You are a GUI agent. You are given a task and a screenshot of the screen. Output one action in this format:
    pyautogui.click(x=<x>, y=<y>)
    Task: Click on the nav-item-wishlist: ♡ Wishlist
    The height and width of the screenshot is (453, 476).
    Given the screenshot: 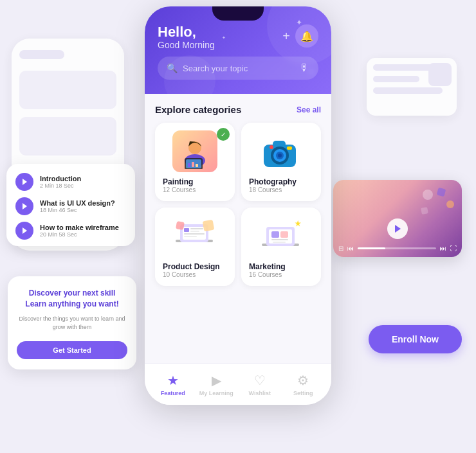 What is the action you would take?
    pyautogui.click(x=260, y=384)
    